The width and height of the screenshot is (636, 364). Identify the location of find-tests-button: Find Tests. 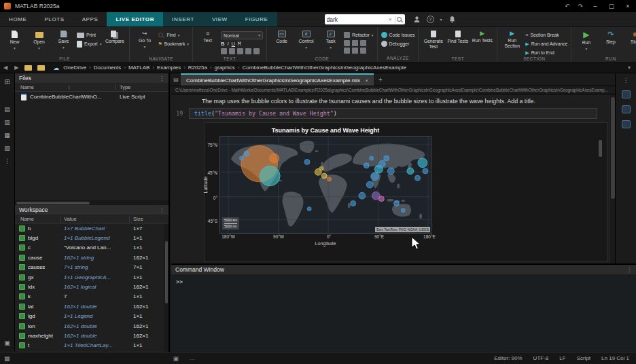
(458, 43).